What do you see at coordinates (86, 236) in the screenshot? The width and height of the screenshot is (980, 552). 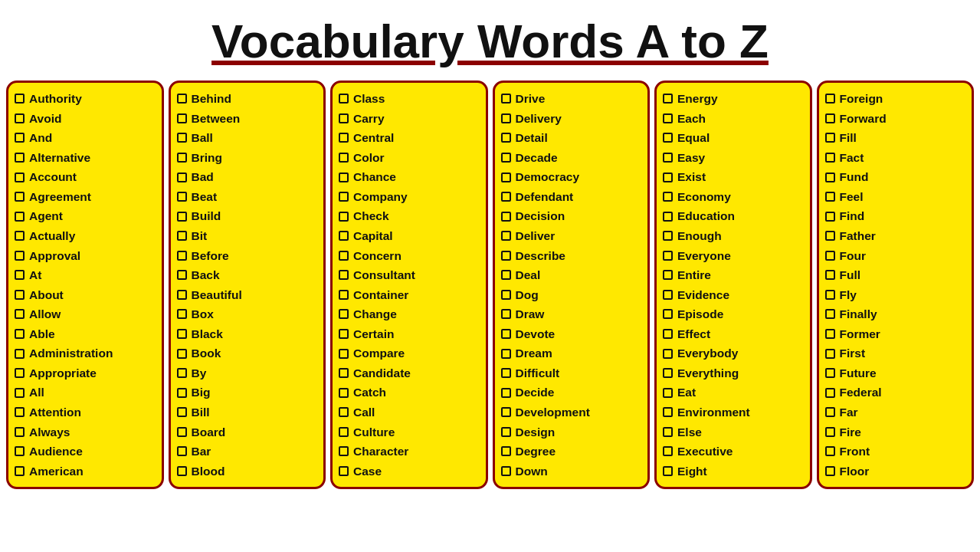 I see `list-item: Actually` at bounding box center [86, 236].